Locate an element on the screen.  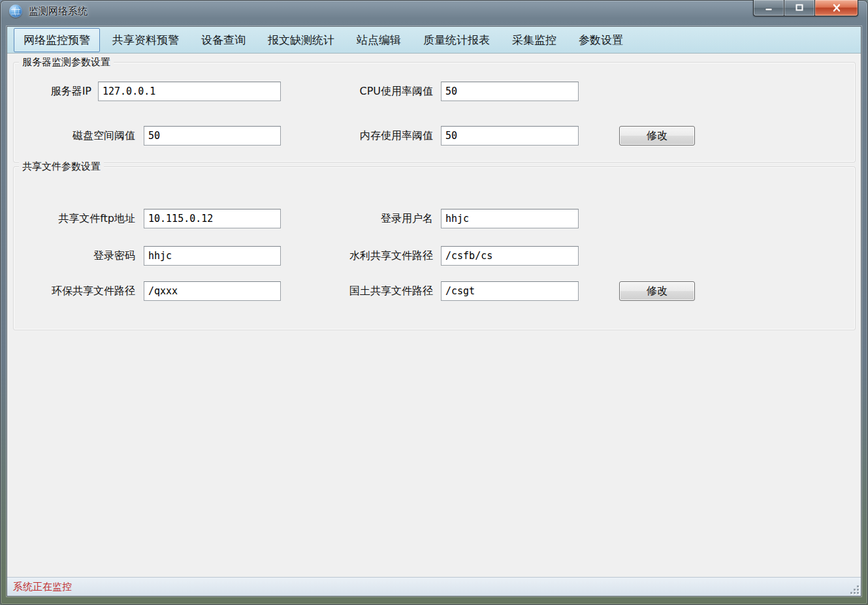
login-username-label: 登录用户名 is located at coordinates (344, 219).